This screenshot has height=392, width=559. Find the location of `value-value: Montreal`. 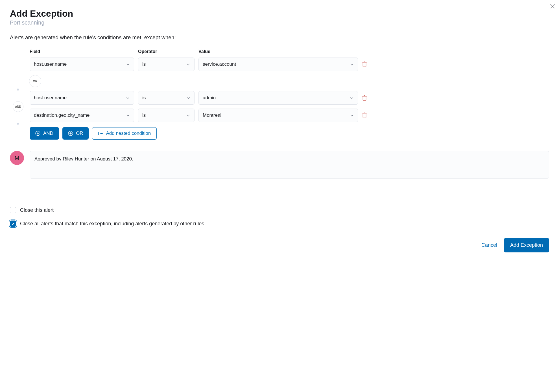

value-value: Montreal is located at coordinates (212, 115).